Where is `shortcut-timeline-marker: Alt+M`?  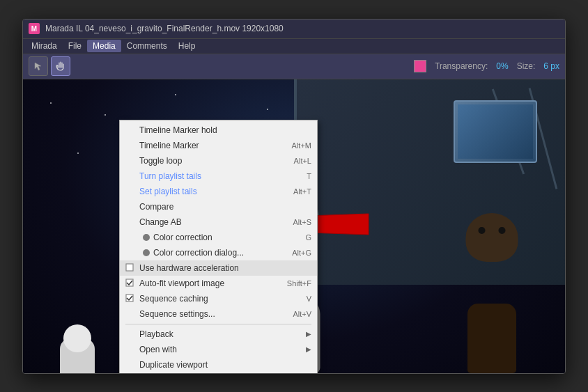
shortcut-timeline-marker: Alt+M is located at coordinates (302, 146).